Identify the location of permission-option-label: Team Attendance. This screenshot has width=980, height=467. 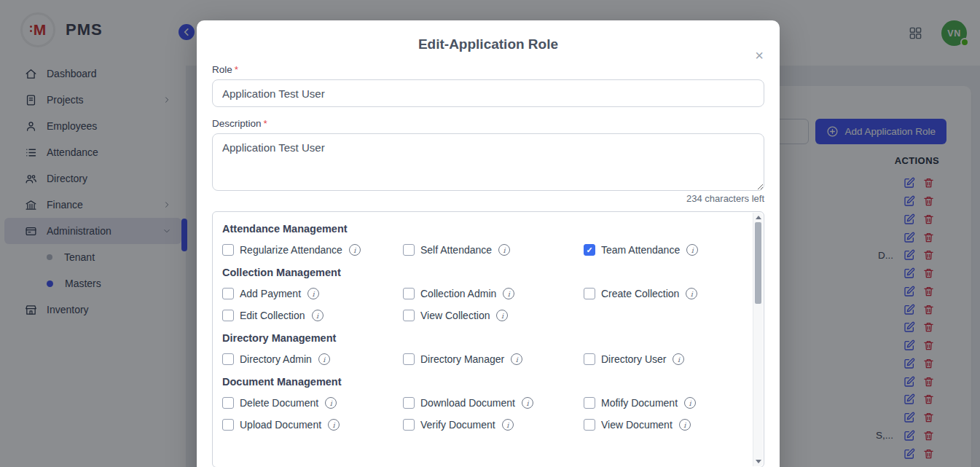
(640, 250).